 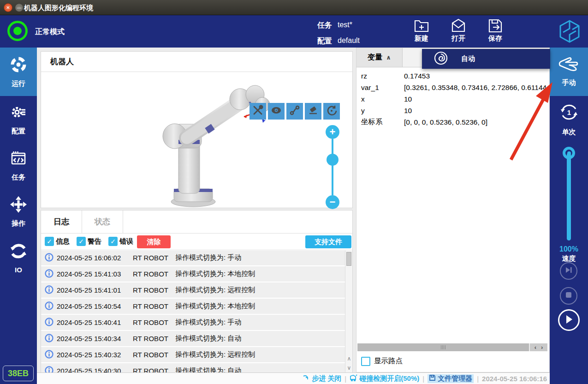 I want to click on show-waypoints-checkbox: 显示路点, so click(x=382, y=361).